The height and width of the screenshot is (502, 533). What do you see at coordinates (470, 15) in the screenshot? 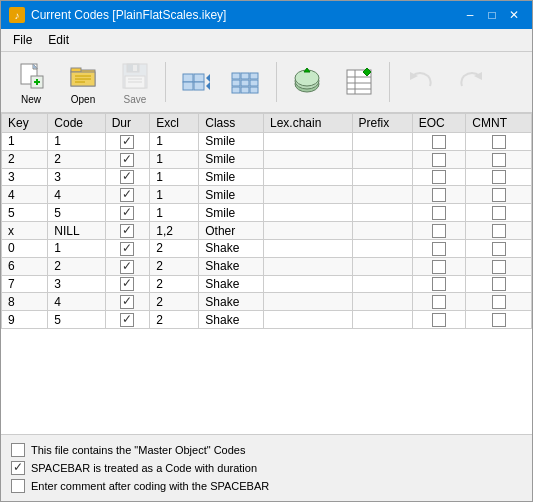
I see `minimize-button: –` at bounding box center [470, 15].